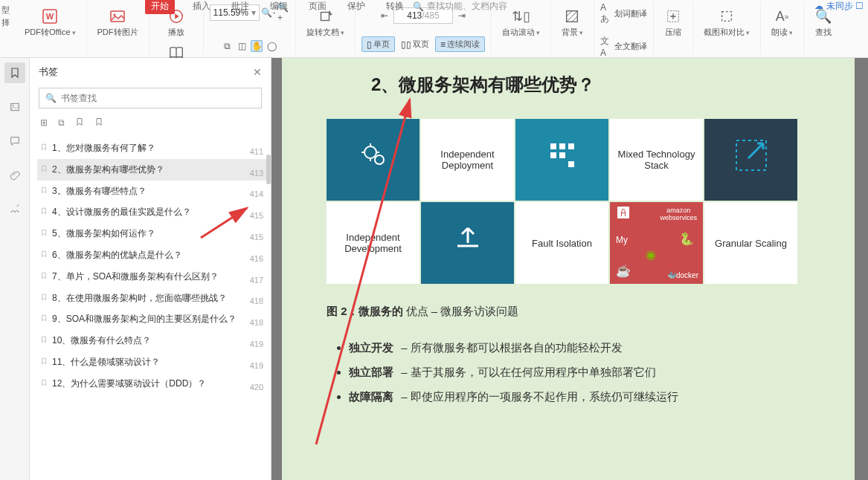  What do you see at coordinates (573, 22) in the screenshot?
I see `background-button: 背景` at bounding box center [573, 22].